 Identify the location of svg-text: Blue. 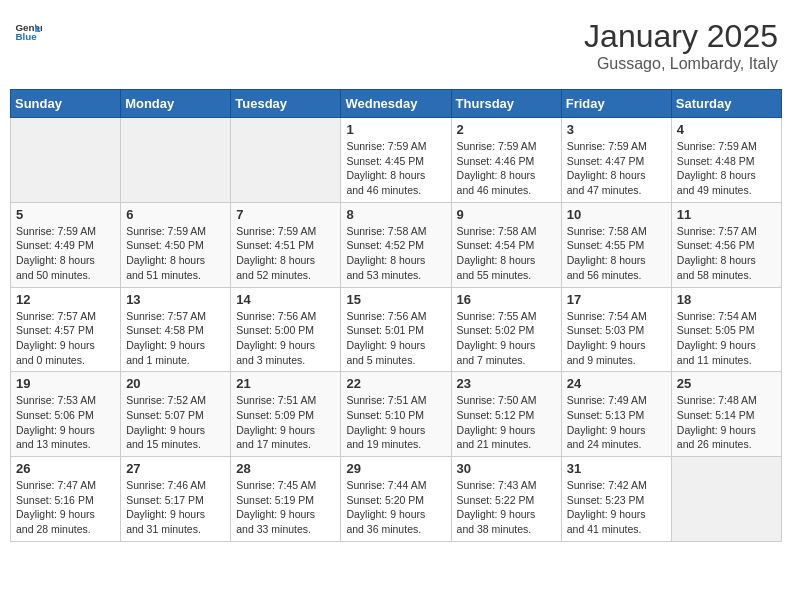
(26, 36).